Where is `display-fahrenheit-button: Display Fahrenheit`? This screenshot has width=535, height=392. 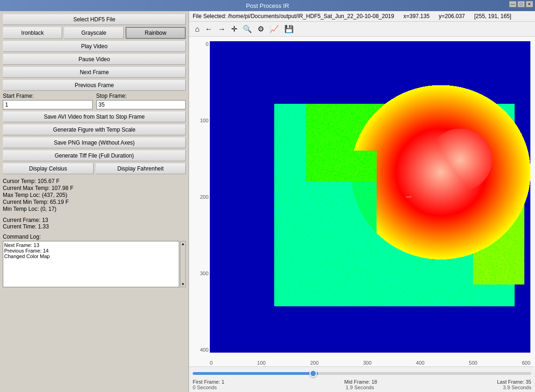 display-fahrenheit-button: Display Fahrenheit is located at coordinates (141, 169).